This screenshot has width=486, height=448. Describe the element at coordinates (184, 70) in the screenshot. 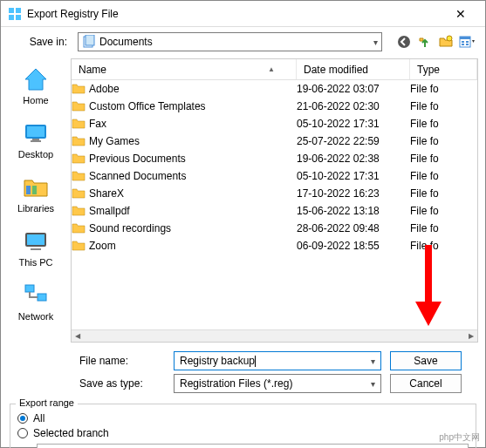

I see `column-header-name: Name▲` at that location.